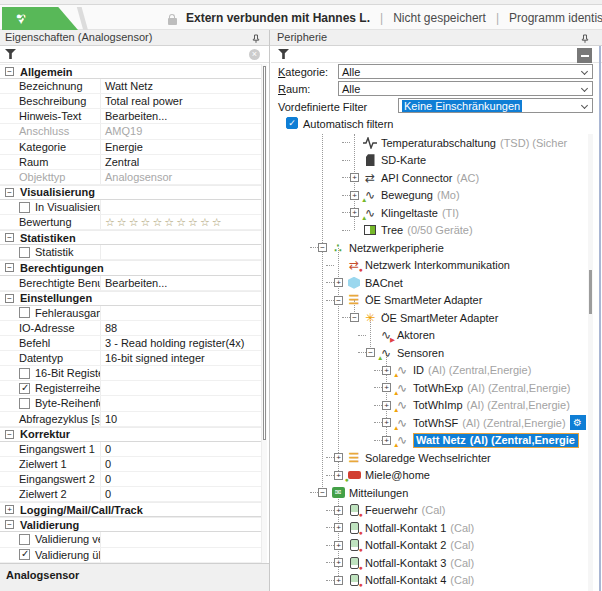 The height and width of the screenshot is (591, 602). What do you see at coordinates (466, 72) in the screenshot?
I see `kategorie-dropdown: Alle` at bounding box center [466, 72].